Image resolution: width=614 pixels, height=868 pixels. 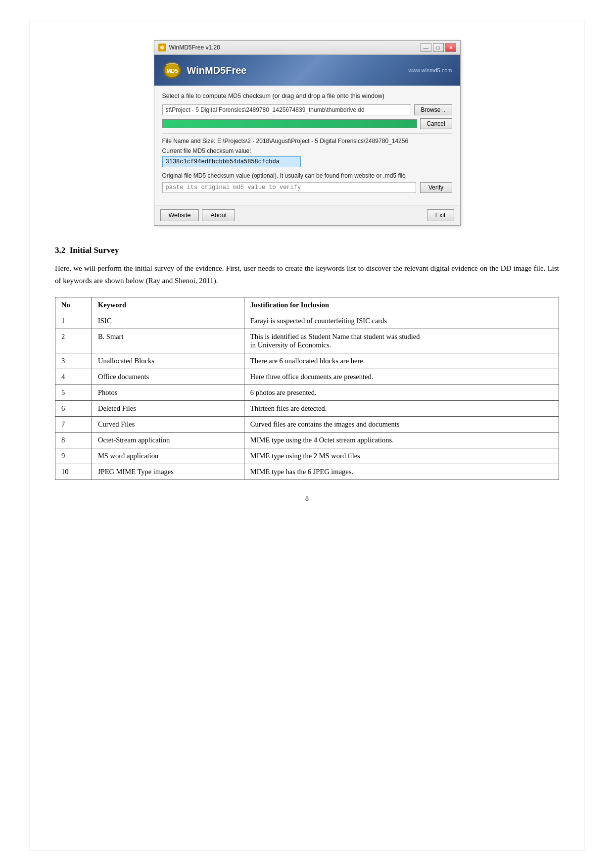 I want to click on winmd5-body: Select a file to compute MD5 checksum (o…, so click(x=307, y=145).